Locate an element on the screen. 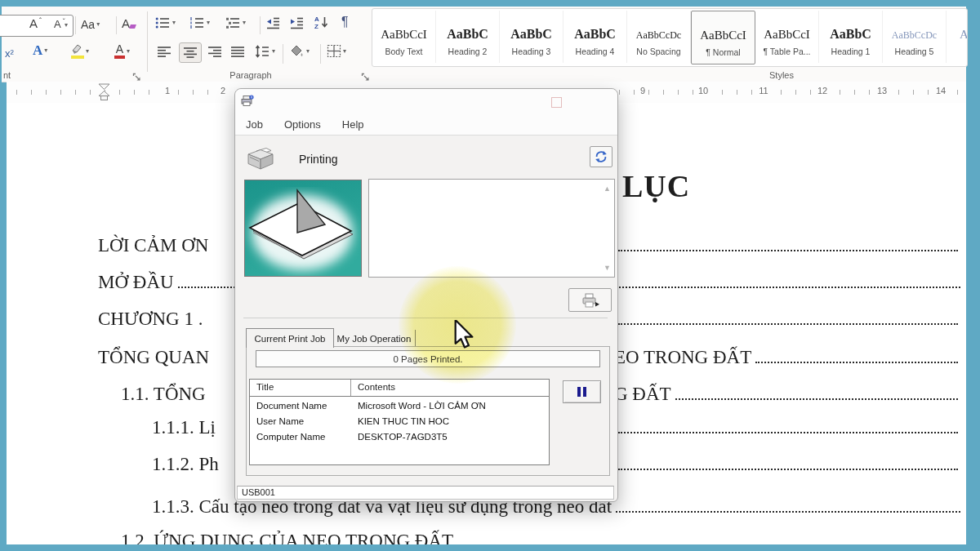 This screenshot has width=980, height=551. print-button is located at coordinates (590, 300).